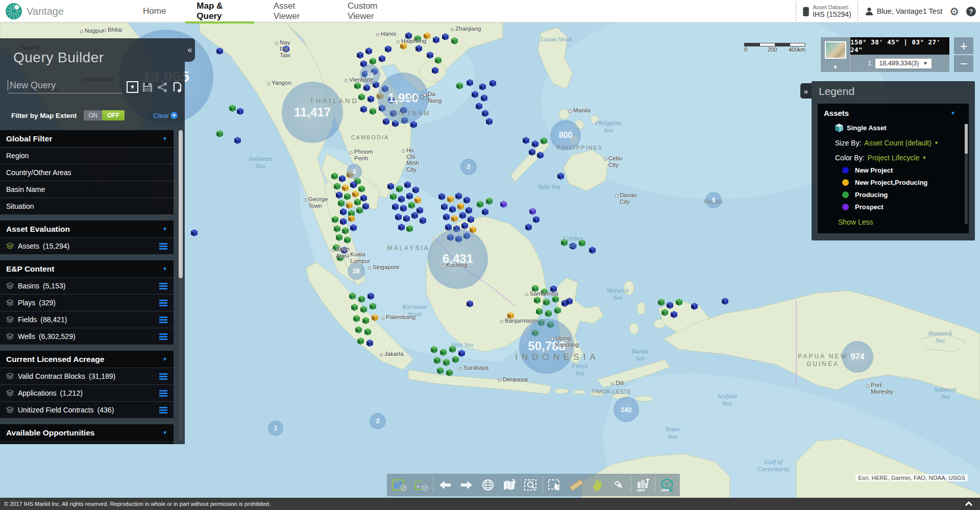 This screenshot has width=980, height=510. Describe the element at coordinates (356, 271) in the screenshot. I see `cluster-bubble: 28` at that location.